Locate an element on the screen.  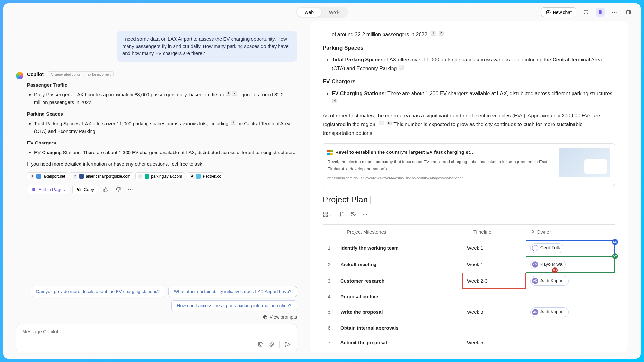
visibility-icon is located at coordinates (353, 216).